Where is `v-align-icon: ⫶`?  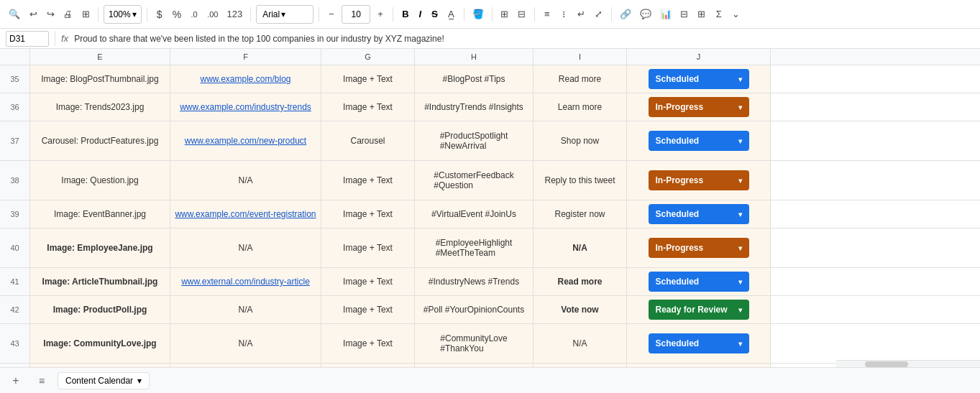
v-align-icon: ⫶ is located at coordinates (564, 14).